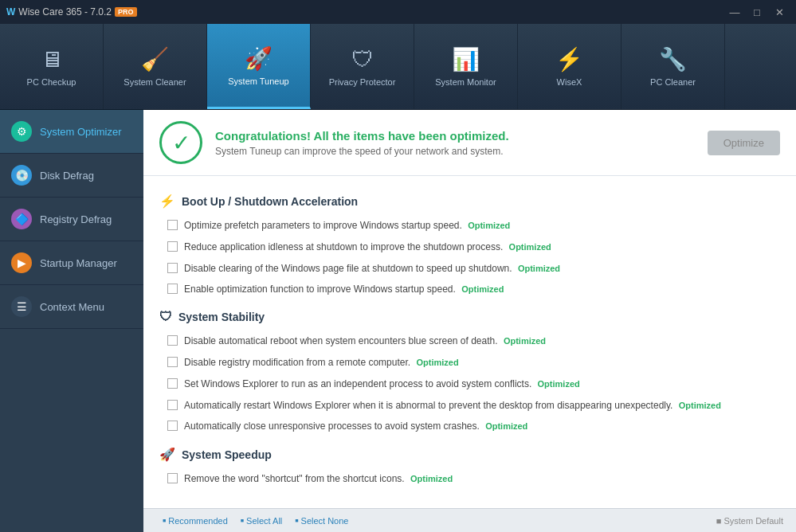  I want to click on nav-item-privacy-protector: 🛡 Privacy Protector, so click(363, 67).